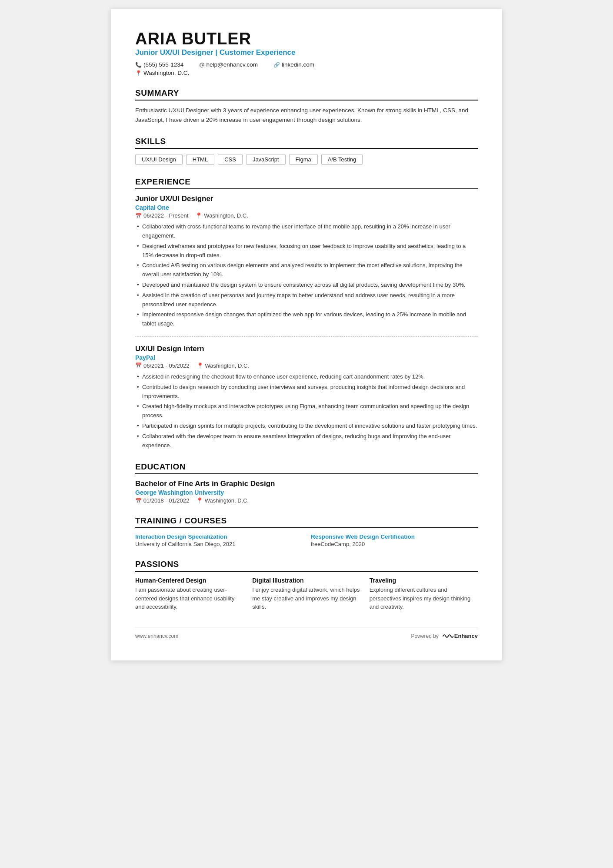 This screenshot has height=868, width=613. Describe the element at coordinates (306, 208) in the screenshot. I see `job-company: Capital One` at that location.